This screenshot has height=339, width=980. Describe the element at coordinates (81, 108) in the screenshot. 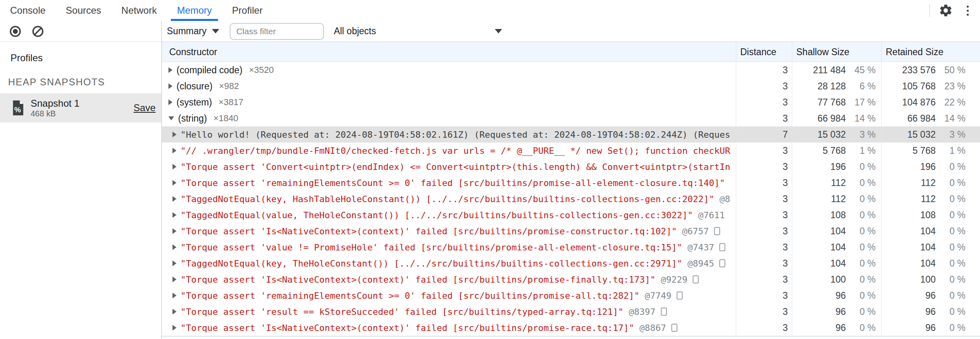

I see `sidebar-item-snapshot-1: % Snapshot 1 468 kB Save` at that location.